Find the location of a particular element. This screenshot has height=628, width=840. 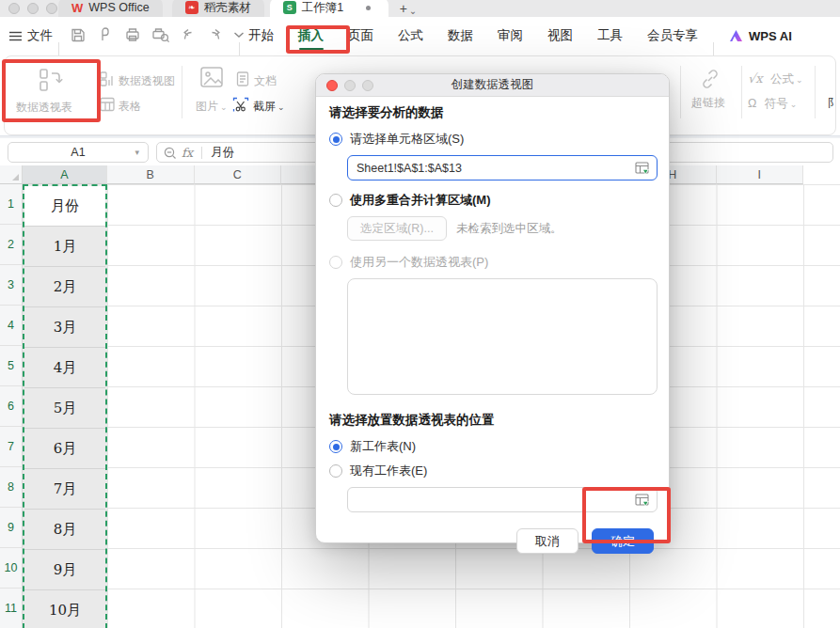

chevron-down-icon: ⌄ is located at coordinates (224, 107).